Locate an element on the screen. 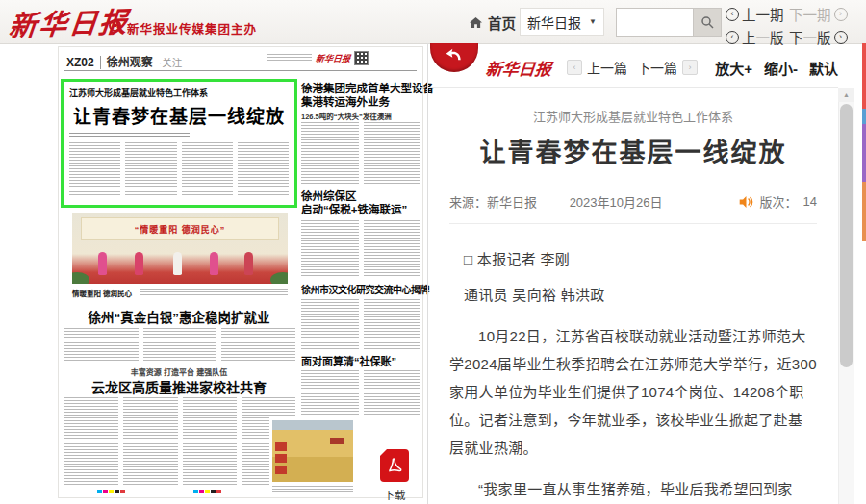 This screenshot has width=866, height=504. article-highlight: 江苏师大形成基层就业特色工作体系 让青春梦在基层一线绽放 is located at coordinates (179, 143).